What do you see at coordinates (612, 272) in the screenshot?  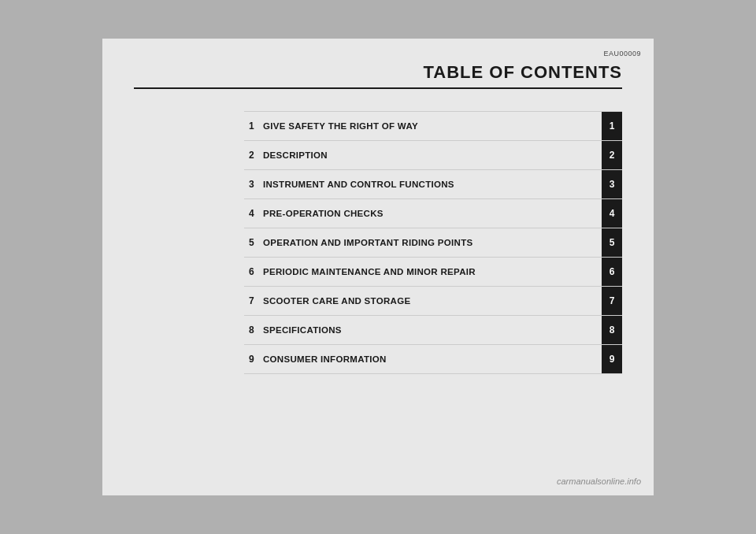 I see `toc-item-badge: 6` at bounding box center [612, 272].